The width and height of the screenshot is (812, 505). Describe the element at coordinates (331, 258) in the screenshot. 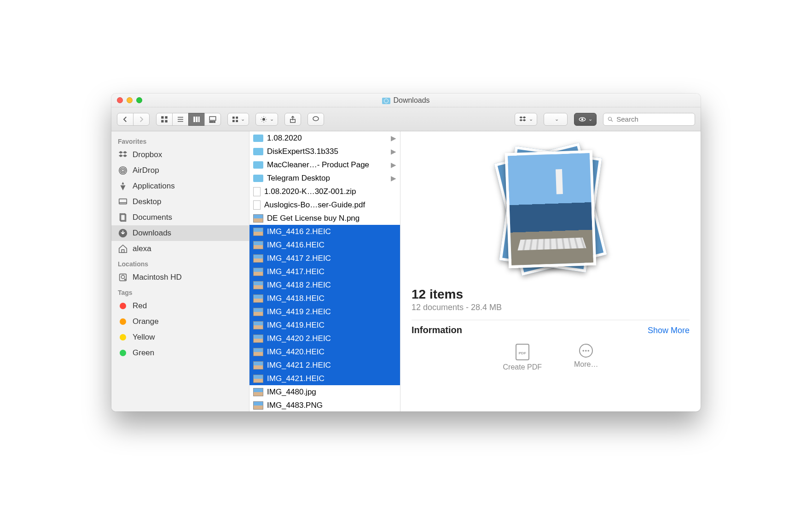

I see `file-name: IMG_4417 2.HEIC` at that location.